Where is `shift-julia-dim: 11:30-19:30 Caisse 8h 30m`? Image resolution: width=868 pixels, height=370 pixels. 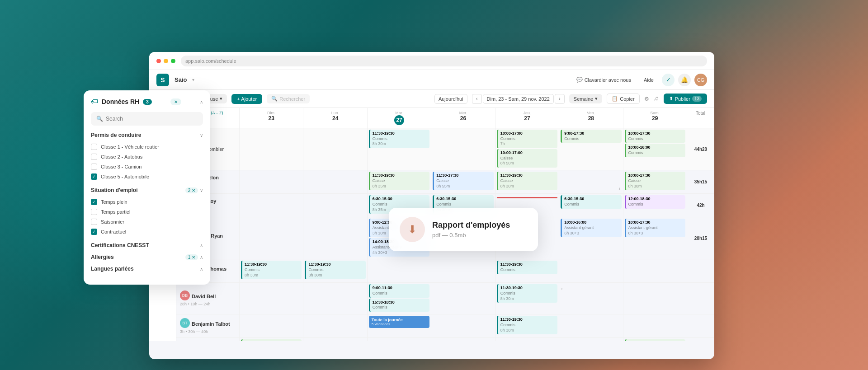
shift-julia-dim: 11:30-19:30 Caisse 8h 30m is located at coordinates (271, 340).